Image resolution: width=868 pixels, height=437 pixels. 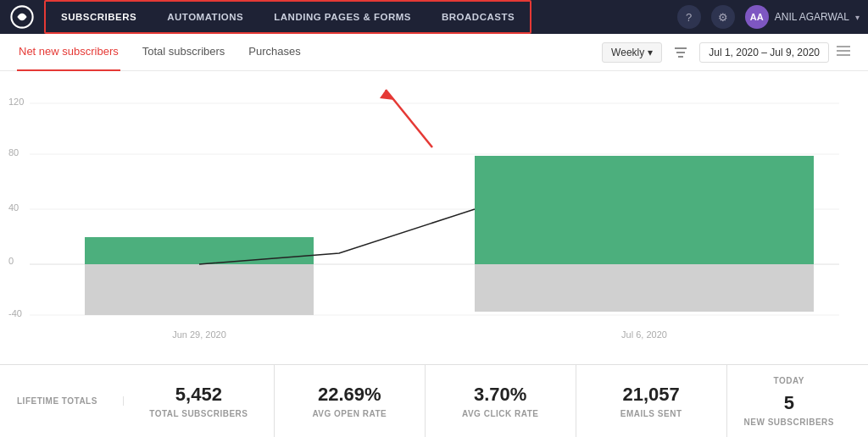 What do you see at coordinates (689, 17) in the screenshot?
I see `help-button: ?` at bounding box center [689, 17].